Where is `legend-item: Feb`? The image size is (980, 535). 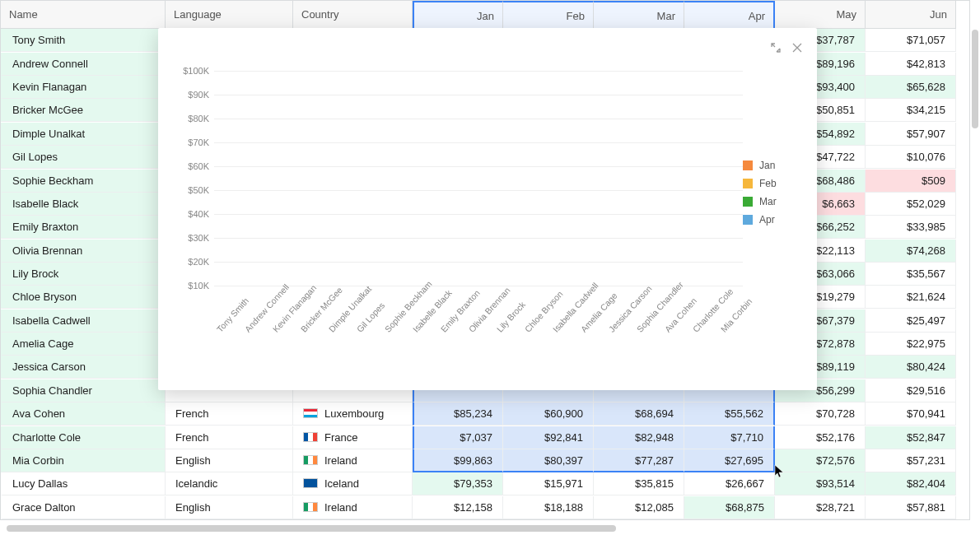
legend-item: Feb is located at coordinates (772, 184).